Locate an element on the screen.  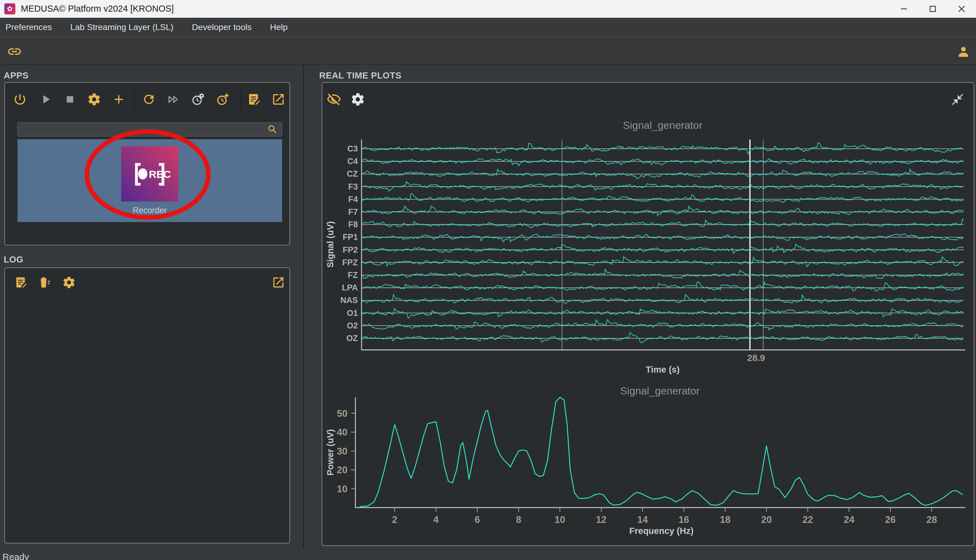
menu-lsl: Lab Streaming Layer (LSL) is located at coordinates (122, 27).